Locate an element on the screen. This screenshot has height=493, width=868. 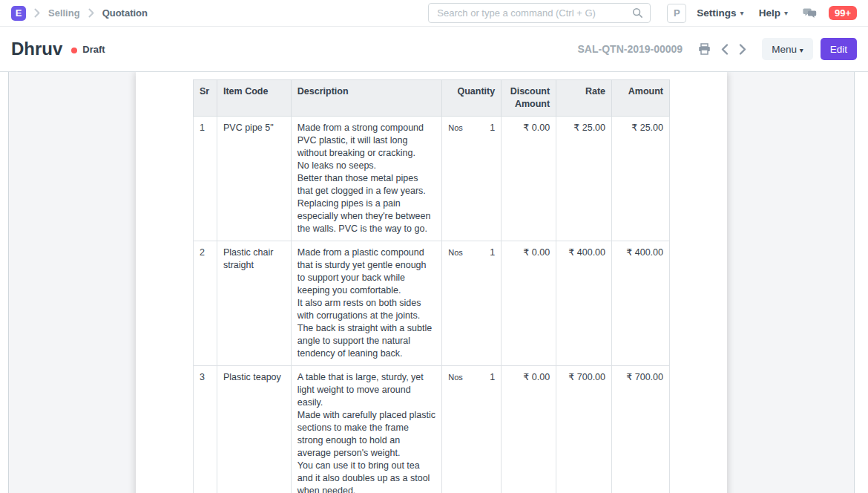
row-item-code: Plastic chair straight is located at coordinates (248, 258).